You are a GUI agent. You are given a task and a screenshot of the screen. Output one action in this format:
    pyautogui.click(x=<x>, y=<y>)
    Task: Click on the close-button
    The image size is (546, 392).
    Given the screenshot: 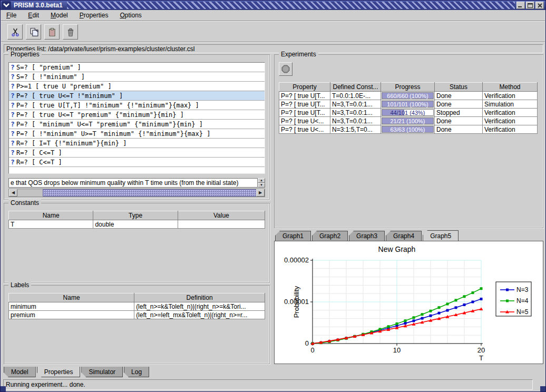 What is the action you would take?
    pyautogui.click(x=540, y=5)
    